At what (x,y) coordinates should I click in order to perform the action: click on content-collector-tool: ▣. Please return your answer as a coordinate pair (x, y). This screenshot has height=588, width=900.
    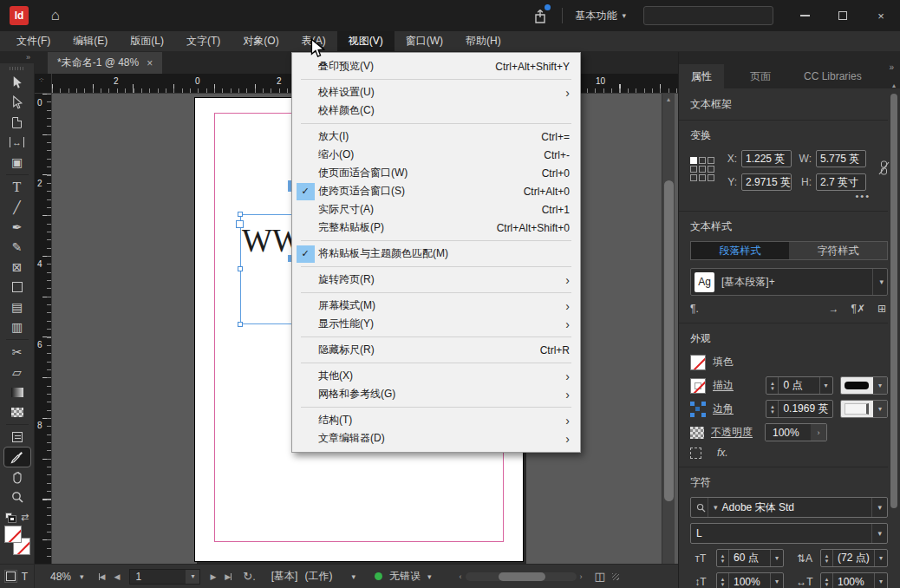
    Looking at the image, I should click on (17, 162).